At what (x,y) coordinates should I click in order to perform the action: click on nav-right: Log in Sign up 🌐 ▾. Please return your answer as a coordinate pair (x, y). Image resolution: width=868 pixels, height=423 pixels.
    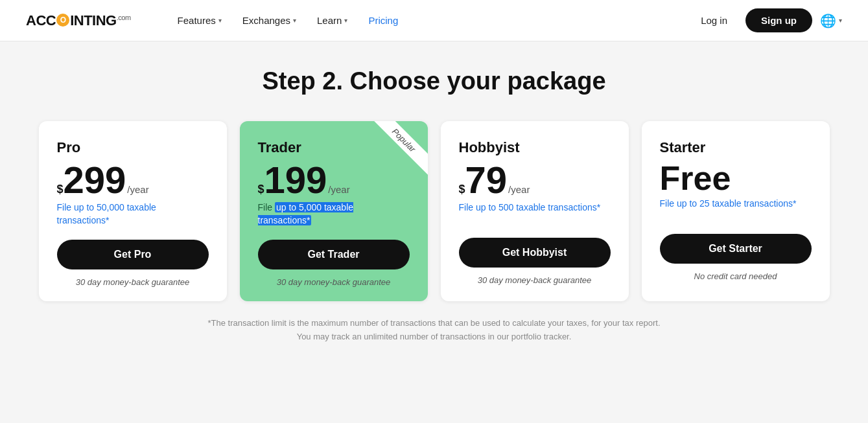
    Looking at the image, I should click on (766, 21).